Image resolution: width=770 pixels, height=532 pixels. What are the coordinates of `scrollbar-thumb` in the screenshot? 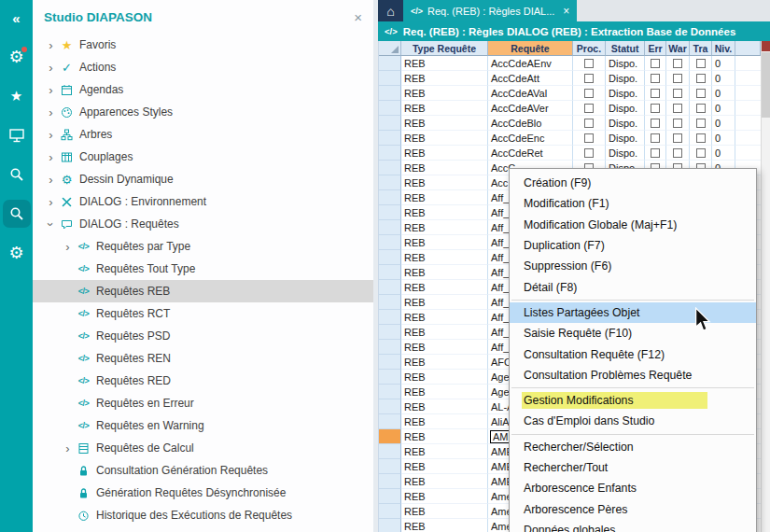 It's located at (765, 85).